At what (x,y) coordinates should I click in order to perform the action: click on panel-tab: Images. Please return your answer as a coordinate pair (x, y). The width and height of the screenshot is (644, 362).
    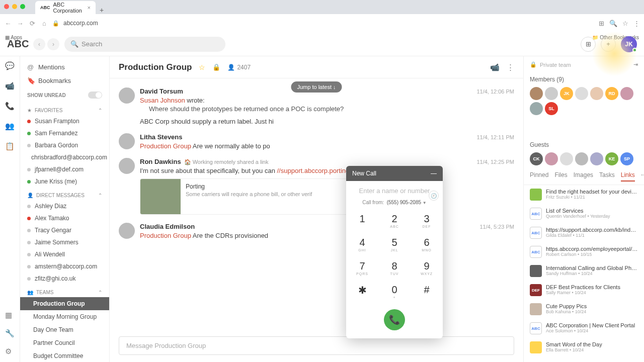
    Looking at the image, I should click on (584, 176).